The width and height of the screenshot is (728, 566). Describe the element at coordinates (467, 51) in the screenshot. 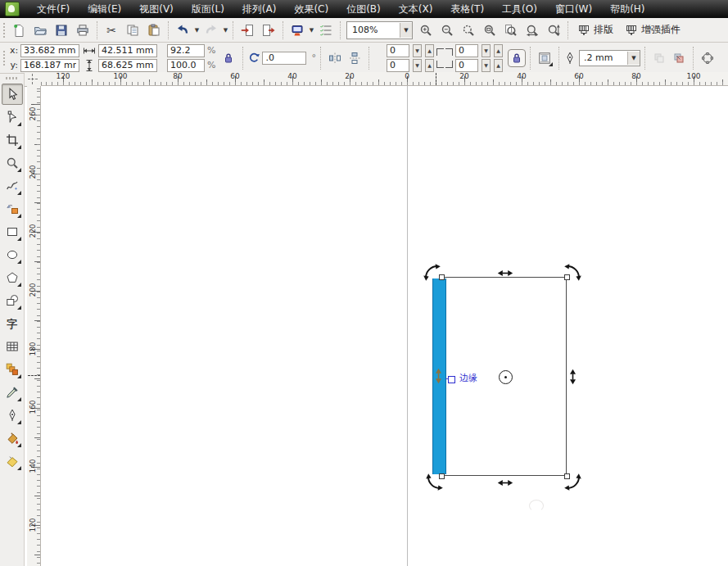

I see `corner-radius-tr-input` at that location.